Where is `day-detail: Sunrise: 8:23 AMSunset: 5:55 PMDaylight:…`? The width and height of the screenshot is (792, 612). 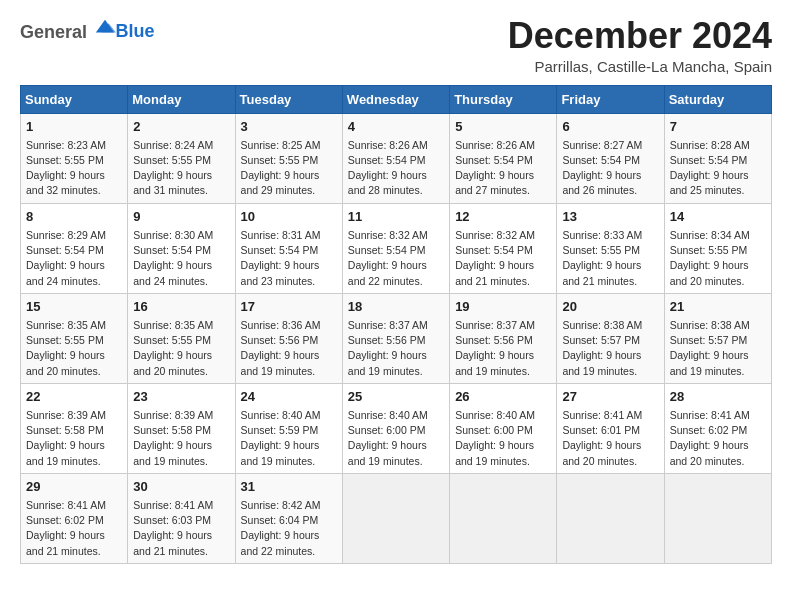
day-detail: Sunrise: 8:23 AMSunset: 5:55 PMDaylight:… is located at coordinates (74, 168).